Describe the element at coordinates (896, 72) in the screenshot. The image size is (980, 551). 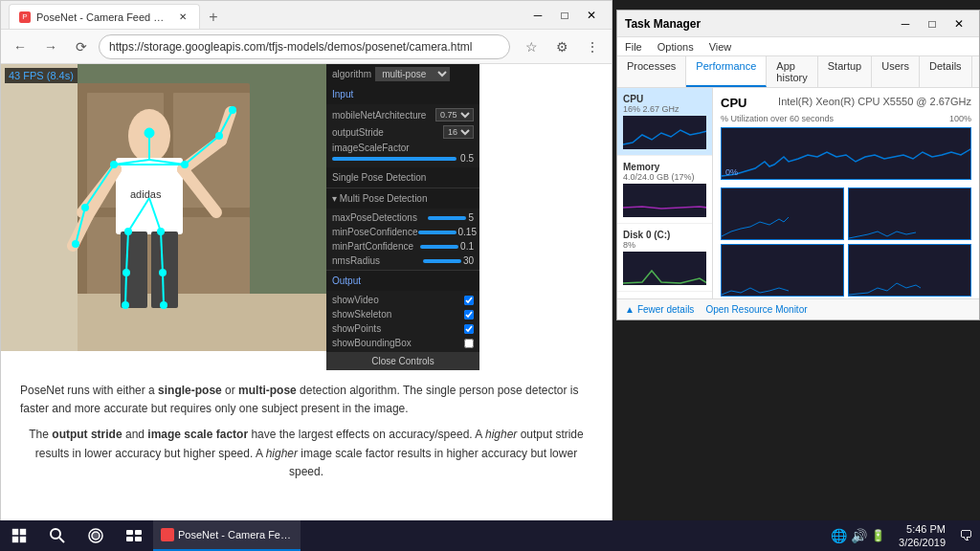
I see `tm-tab-users: Users` at that location.